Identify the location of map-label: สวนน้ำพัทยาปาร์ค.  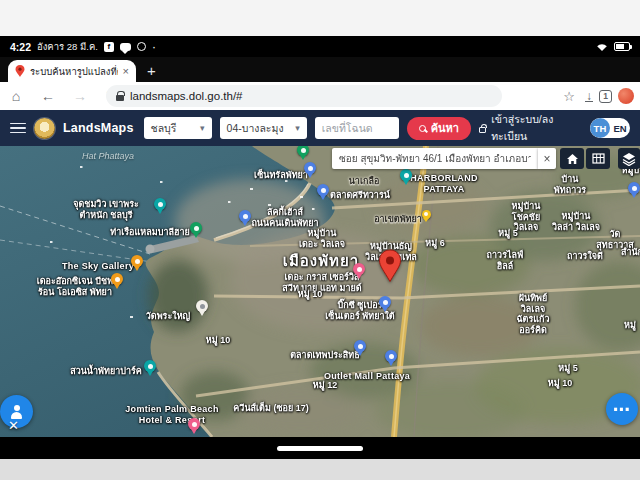
(106, 372).